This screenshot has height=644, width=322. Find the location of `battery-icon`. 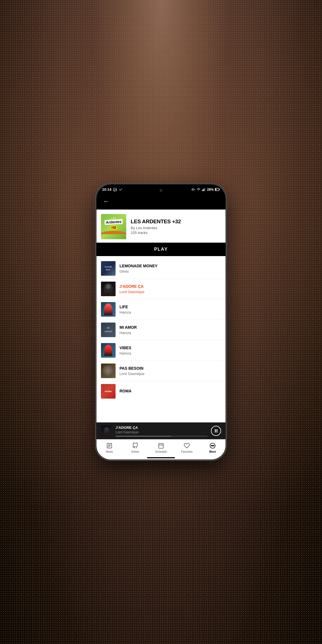

battery-icon is located at coordinates (217, 190).